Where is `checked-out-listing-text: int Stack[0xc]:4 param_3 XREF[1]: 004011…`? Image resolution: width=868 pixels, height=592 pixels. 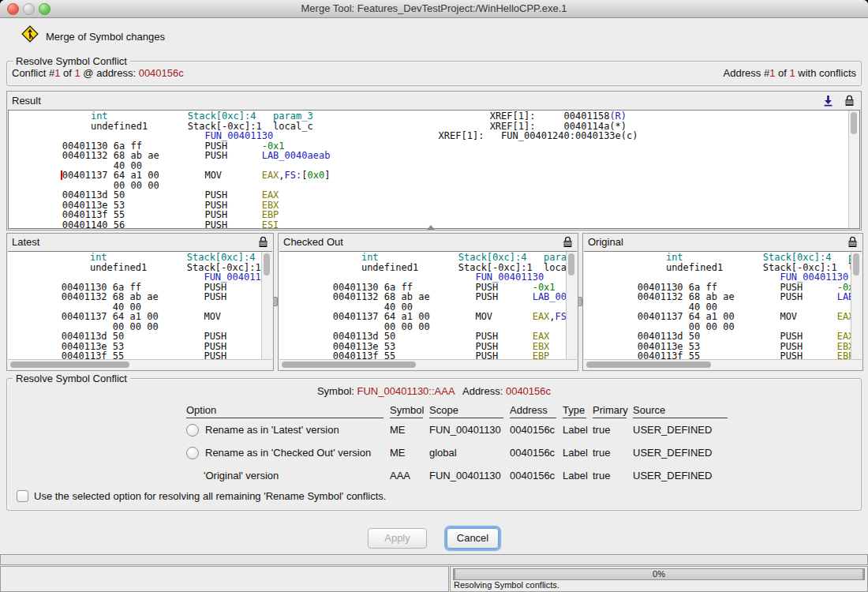 checked-out-listing-text: int Stack[0xc]:4 param_3 XREF[1]: 004011… is located at coordinates (428, 306).